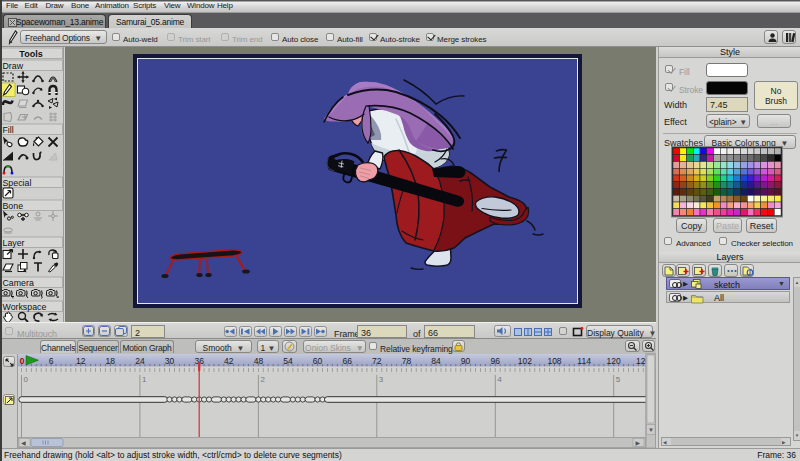 Image resolution: width=800 pixels, height=461 pixels. Describe the element at coordinates (25, 307) in the screenshot. I see `svg-text: Workspace` at that location.